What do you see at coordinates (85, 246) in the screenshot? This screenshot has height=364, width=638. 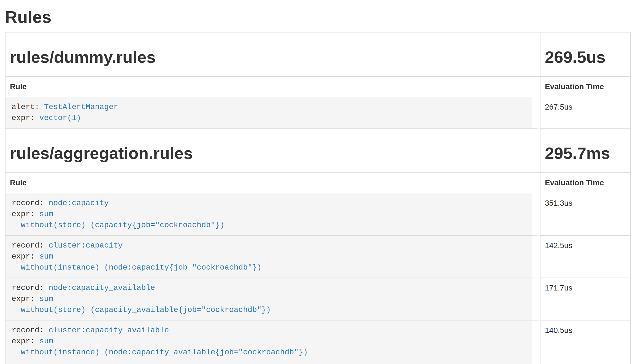 I see `rule-name-link: cluster:capacity` at bounding box center [85, 246].